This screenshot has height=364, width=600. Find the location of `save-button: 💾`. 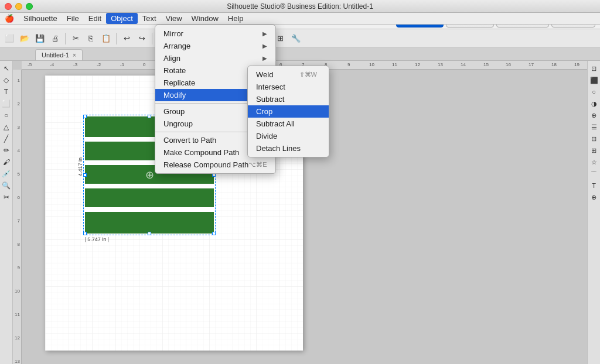

save-button: 💾 is located at coordinates (40, 39).